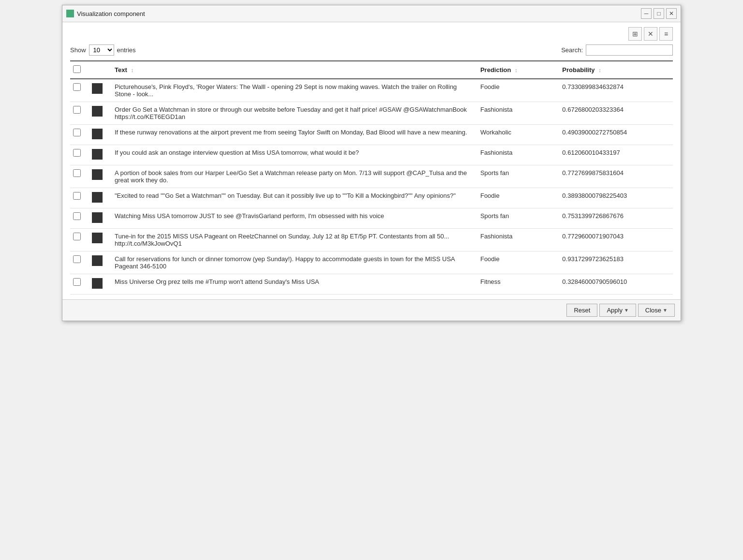  What do you see at coordinates (372, 14) in the screenshot?
I see `title-bar: Visualization component ─ □ ✕` at bounding box center [372, 14].